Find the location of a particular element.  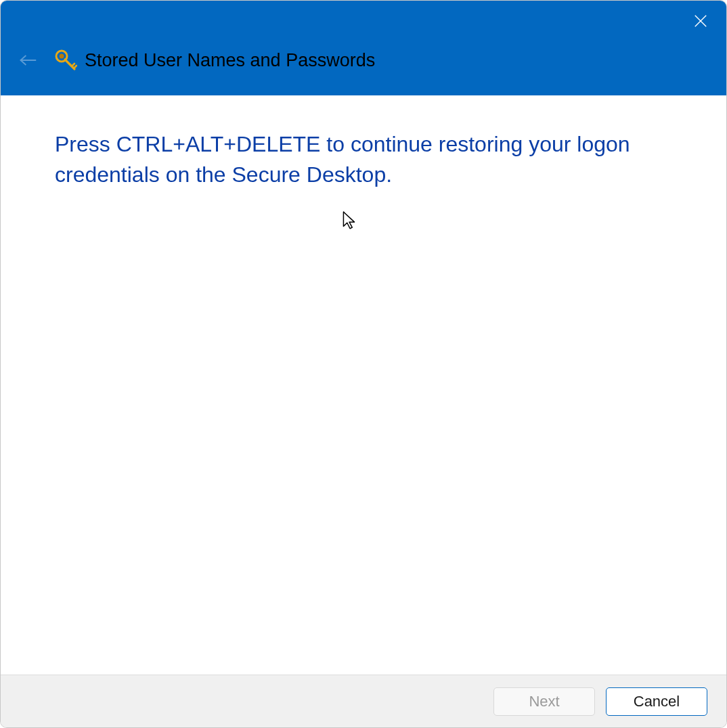

instruction-text: Press CTRL+ALT+DELETE to continue restor… is located at coordinates (364, 160).